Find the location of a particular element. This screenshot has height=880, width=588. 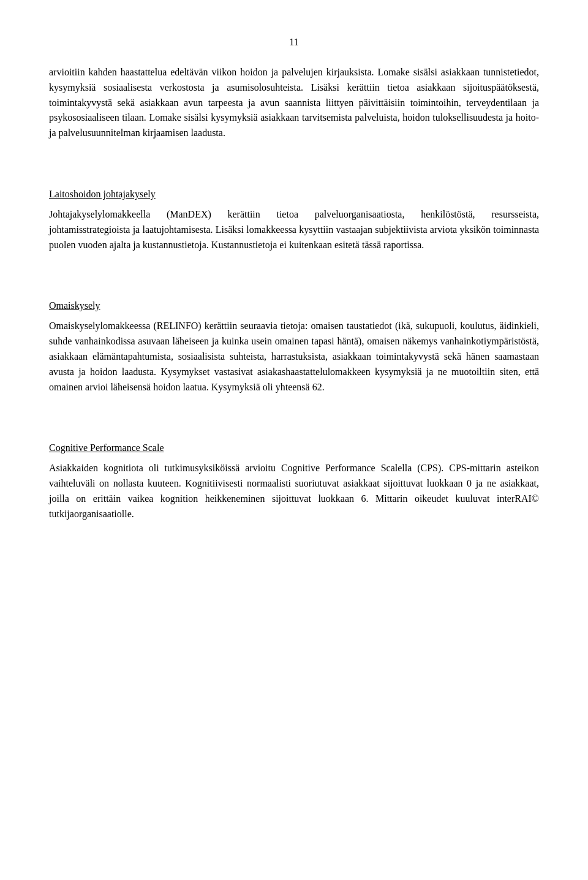

paragraph-2: Johtajakyselylomakkeella (ManDEX) kerätt… is located at coordinates (294, 230).